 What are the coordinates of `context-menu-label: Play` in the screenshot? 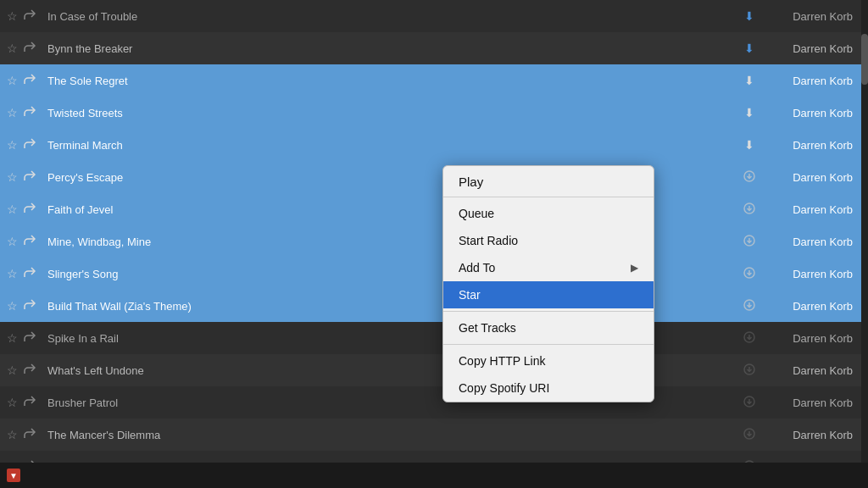 It's located at (471, 181).